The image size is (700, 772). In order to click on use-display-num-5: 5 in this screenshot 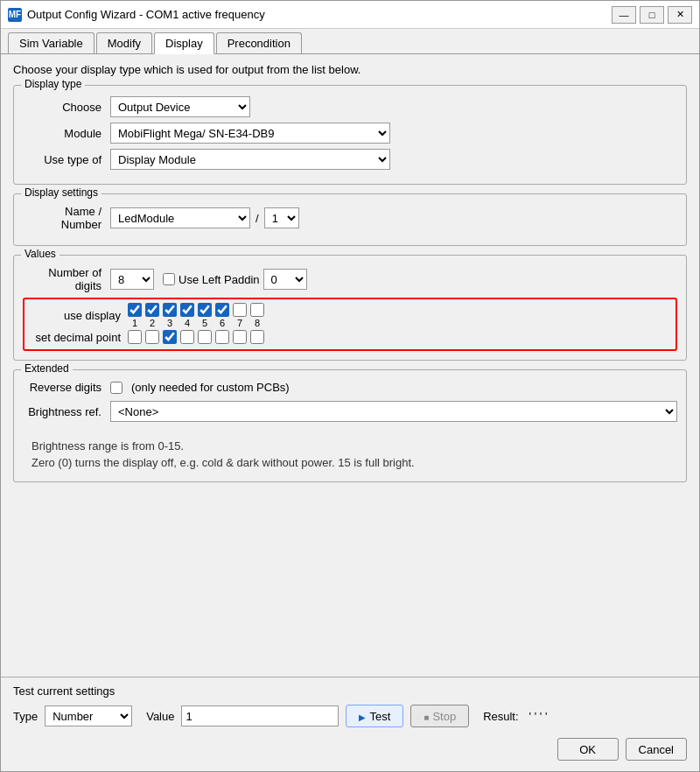, I will do `click(205, 323)`.